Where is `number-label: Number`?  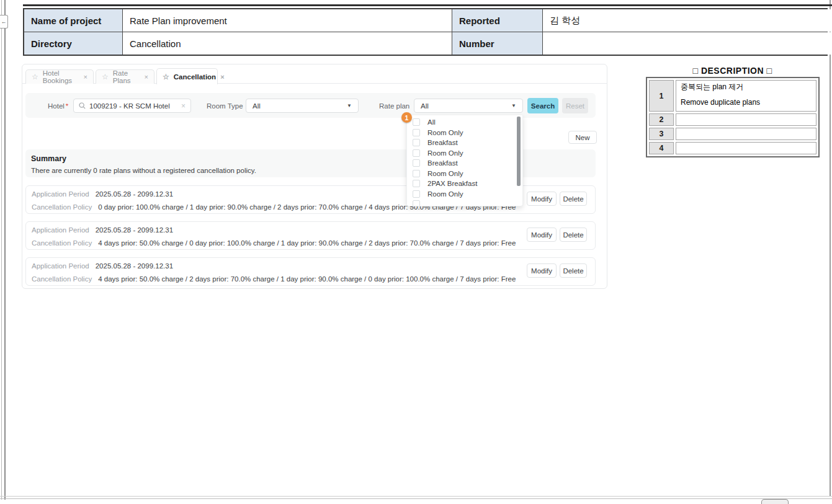 number-label: Number is located at coordinates (498, 43).